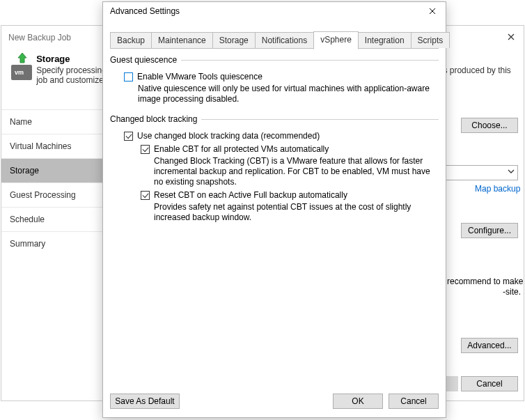 Image resolution: width=525 pixels, height=420 pixels. Describe the element at coordinates (489, 384) in the screenshot. I see `wizard-cancel-button: Cancel` at that location.